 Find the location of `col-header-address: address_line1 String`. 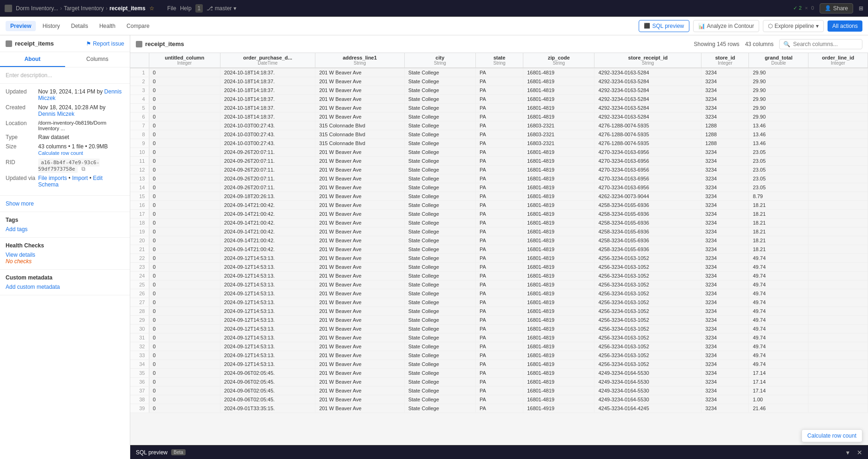

col-header-address: address_line1 String is located at coordinates (360, 60).